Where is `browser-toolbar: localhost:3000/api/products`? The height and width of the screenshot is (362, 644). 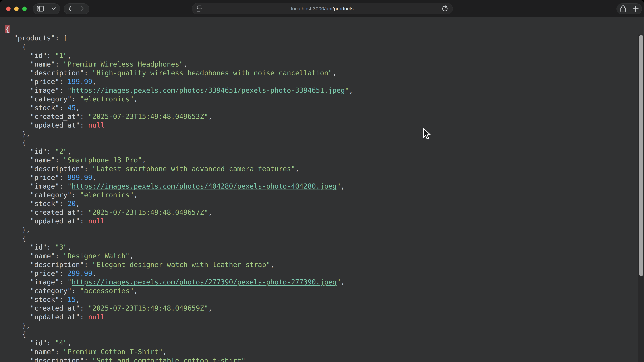 browser-toolbar: localhost:3000/api/products is located at coordinates (322, 8).